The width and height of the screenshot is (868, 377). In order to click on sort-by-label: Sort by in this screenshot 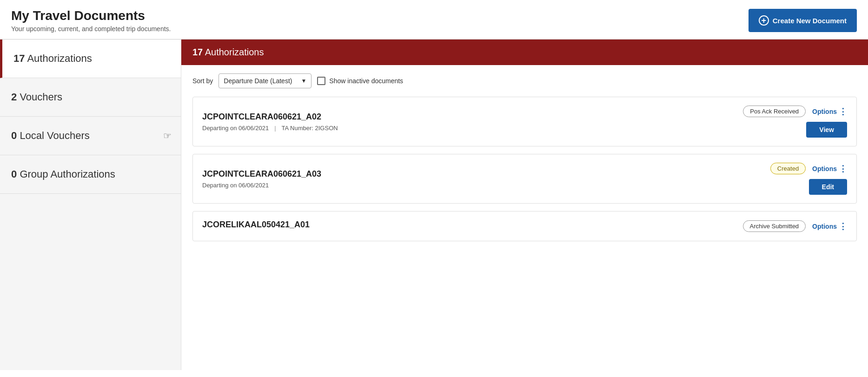, I will do `click(203, 81)`.